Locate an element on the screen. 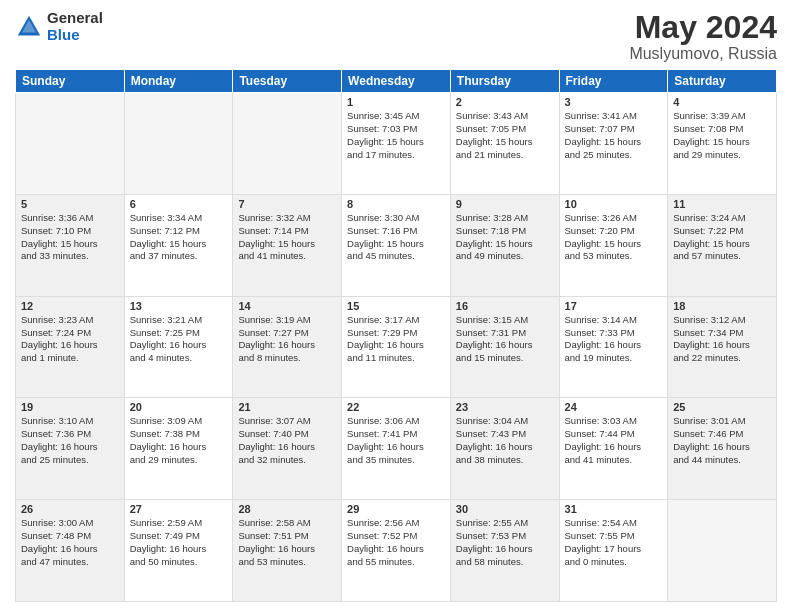 This screenshot has width=792, height=612. day-number: 16 is located at coordinates (505, 306).